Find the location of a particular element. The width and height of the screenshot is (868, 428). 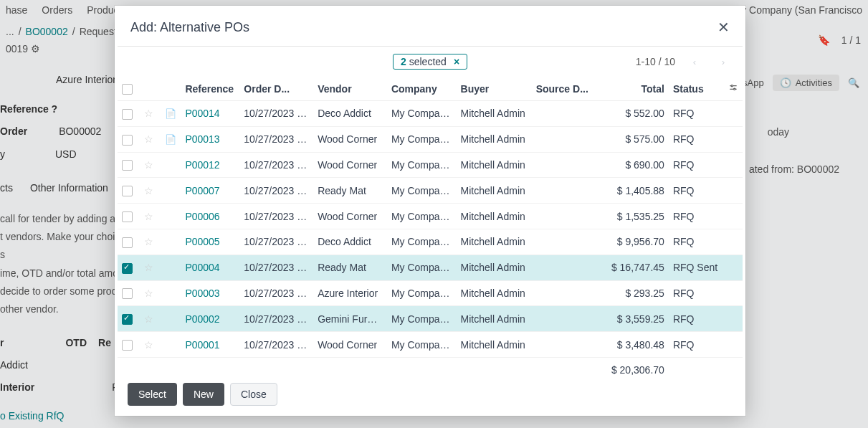

total-value: $ 9,956.70 is located at coordinates (641, 242).